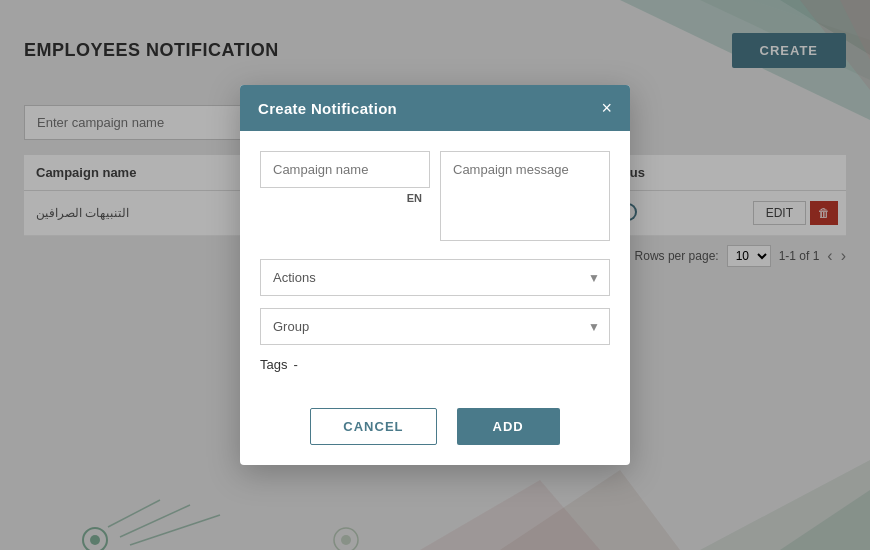 This screenshot has height=550, width=870. What do you see at coordinates (606, 108) in the screenshot?
I see `modal-close-button: ×` at bounding box center [606, 108].